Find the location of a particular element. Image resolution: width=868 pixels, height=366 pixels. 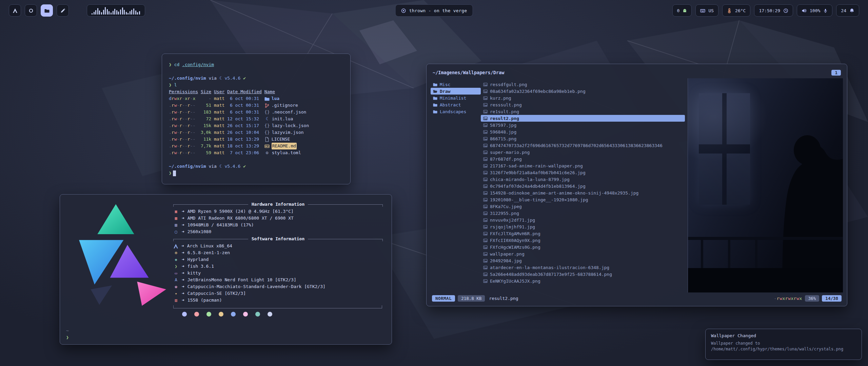

browser-button is located at coordinates (31, 11).